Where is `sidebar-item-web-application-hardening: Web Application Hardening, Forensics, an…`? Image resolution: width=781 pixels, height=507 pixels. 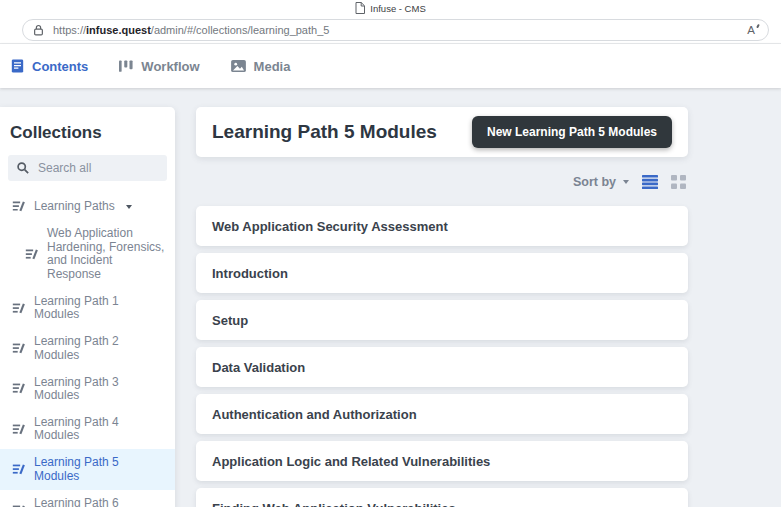
sidebar-item-web-application-hardening: Web Application Hardening, Forensics, an… is located at coordinates (88, 254).